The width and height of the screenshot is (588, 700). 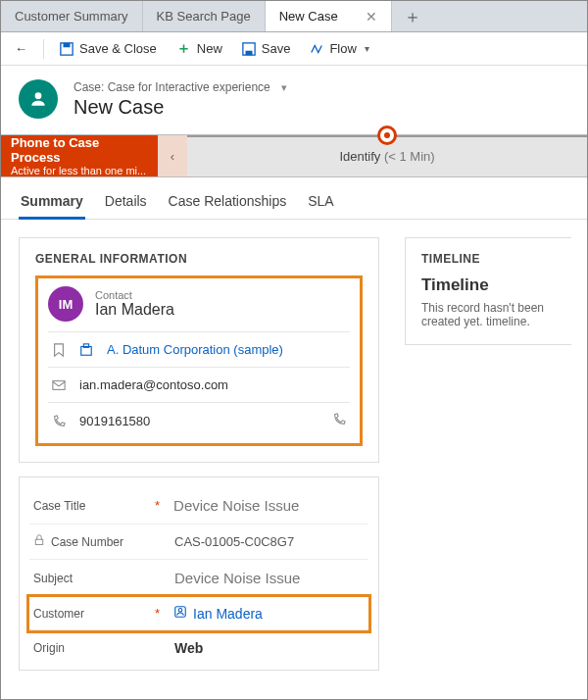 I want to click on tab-case-relationships: Case Relationships, so click(x=227, y=203).